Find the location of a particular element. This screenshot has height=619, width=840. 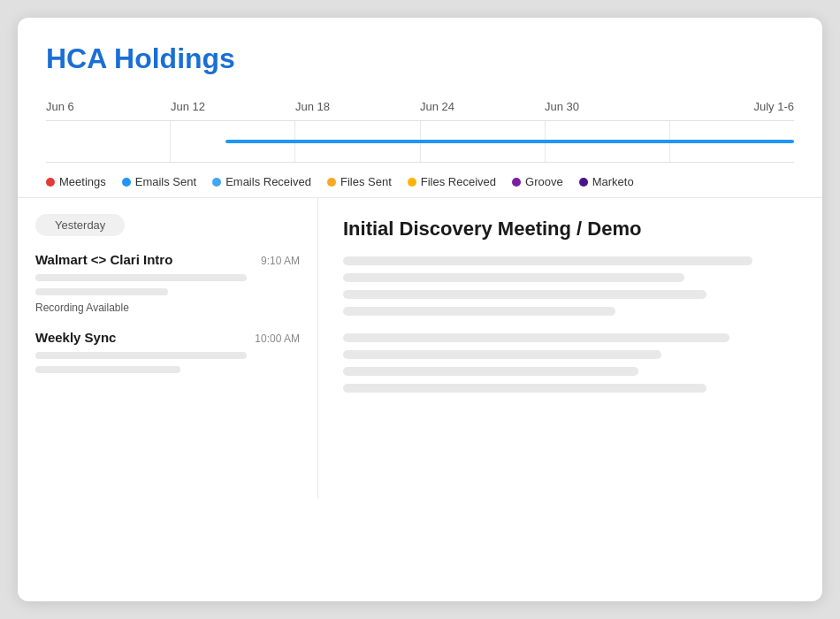

meeting-row-1: Weekly Sync10:00 AM is located at coordinates (168, 338).